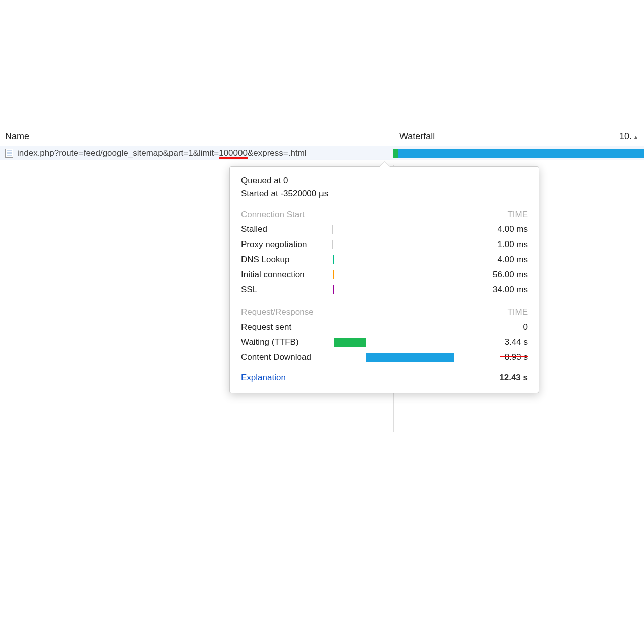  Describe the element at coordinates (384, 252) in the screenshot. I see `timing-section: Connection StartTIMEStalled4.00 msProxy …` at that location.